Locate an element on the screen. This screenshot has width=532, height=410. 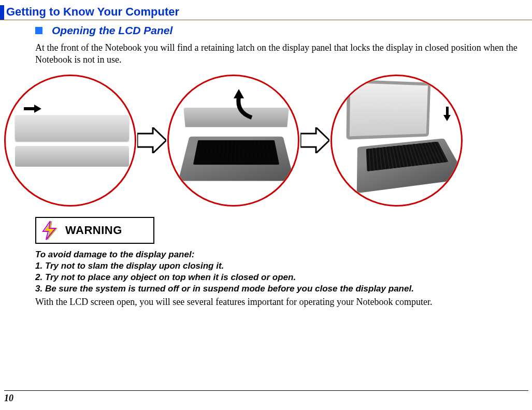
warning-badge: WARNING is located at coordinates (95, 230).